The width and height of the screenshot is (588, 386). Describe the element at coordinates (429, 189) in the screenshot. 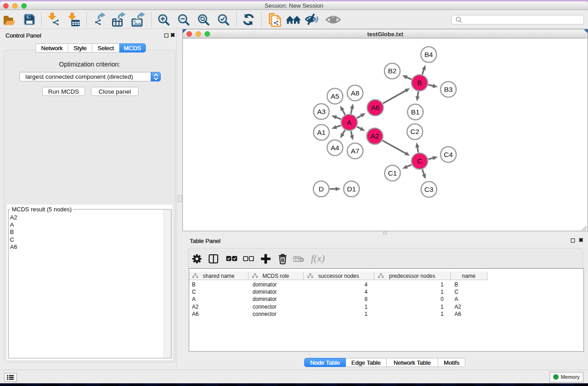

I see `svg-text: C3` at that location.